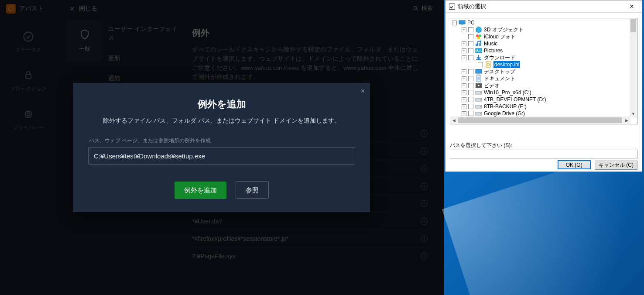 The height and width of the screenshot is (295, 644). Describe the element at coordinates (545, 113) in the screenshot. I see `tree-node: +Google Drive (G:)` at that location.